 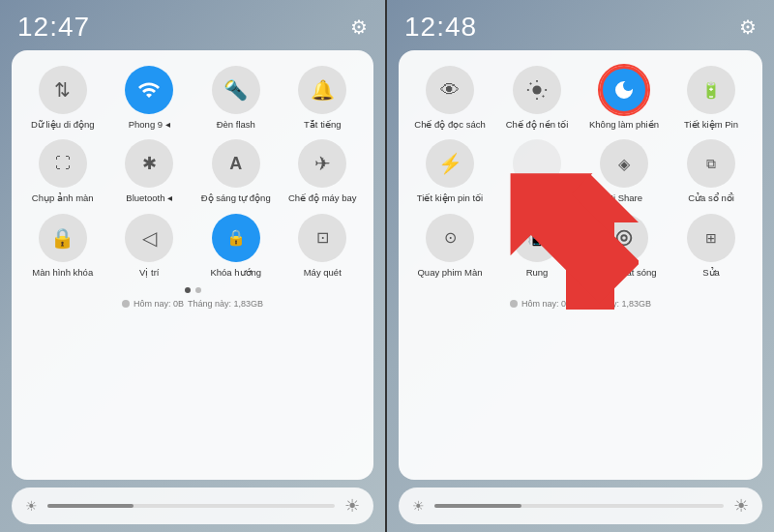 What do you see at coordinates (322, 90) in the screenshot?
I see `silent-icon: 🔔` at bounding box center [322, 90].